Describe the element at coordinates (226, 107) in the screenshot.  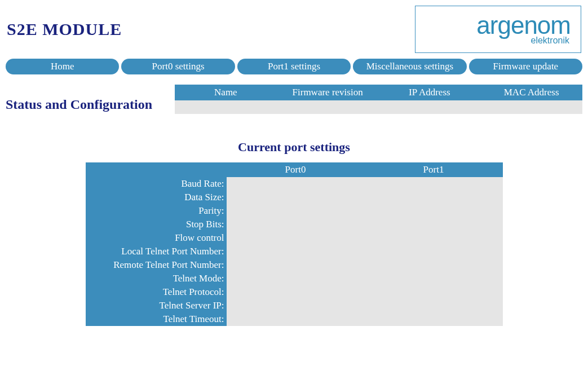
I see `status-val-name` at that location.